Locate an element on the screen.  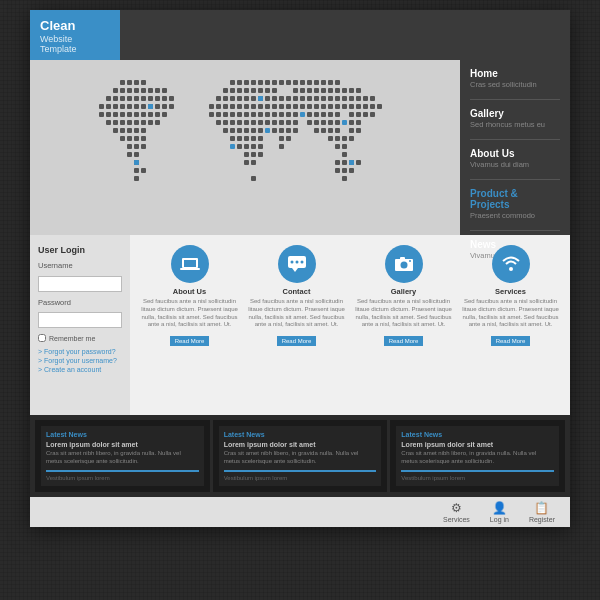
news-2-bar is located at coordinates (300, 471).